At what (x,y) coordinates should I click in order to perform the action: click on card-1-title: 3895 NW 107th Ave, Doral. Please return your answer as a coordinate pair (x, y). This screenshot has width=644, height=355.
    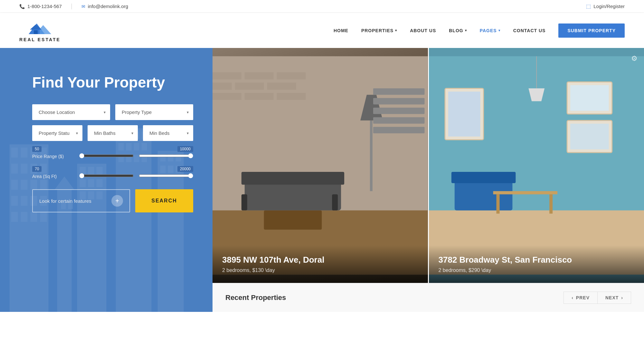
    Looking at the image, I should click on (320, 260).